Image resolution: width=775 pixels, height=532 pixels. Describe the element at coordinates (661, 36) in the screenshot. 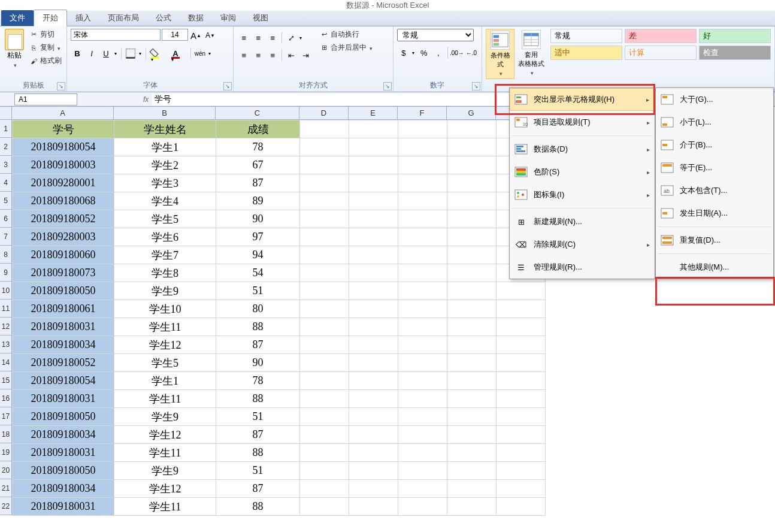

I see `style-bad: 差` at that location.